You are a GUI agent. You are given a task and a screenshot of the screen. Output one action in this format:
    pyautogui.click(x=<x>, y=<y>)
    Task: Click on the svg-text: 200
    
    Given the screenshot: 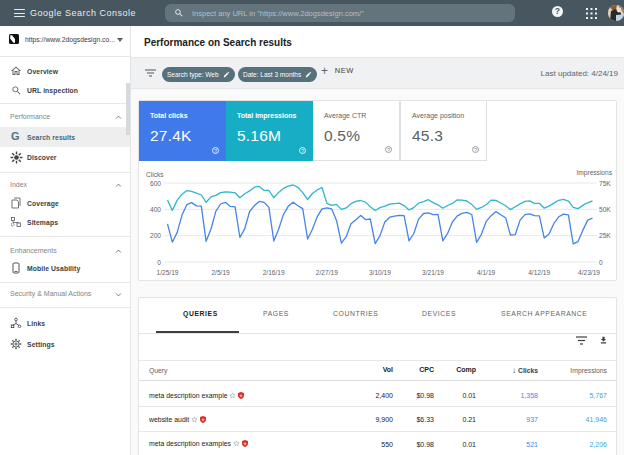 What is the action you would take?
    pyautogui.click(x=156, y=236)
    